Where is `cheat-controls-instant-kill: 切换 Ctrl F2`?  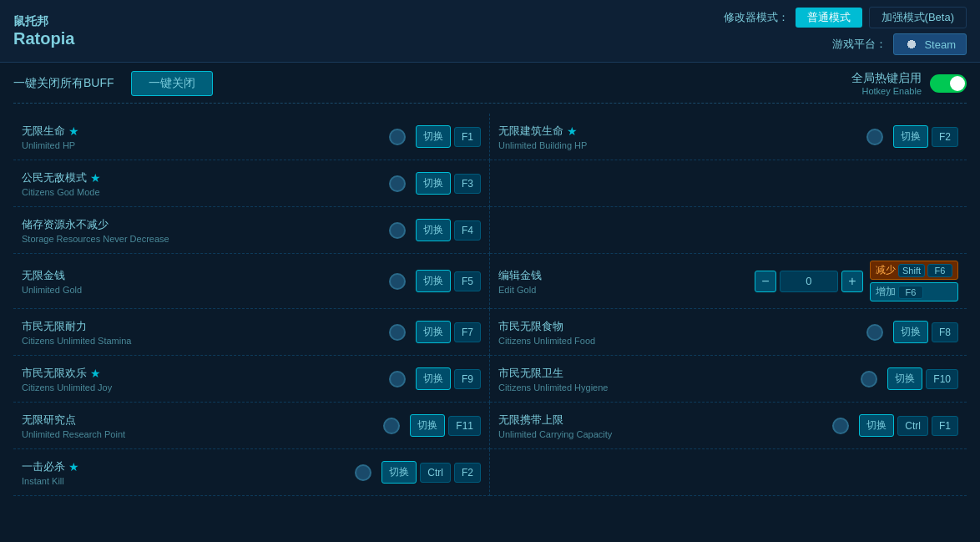
cheat-controls-instant-kill: 切换 Ctrl F2 is located at coordinates (431, 473).